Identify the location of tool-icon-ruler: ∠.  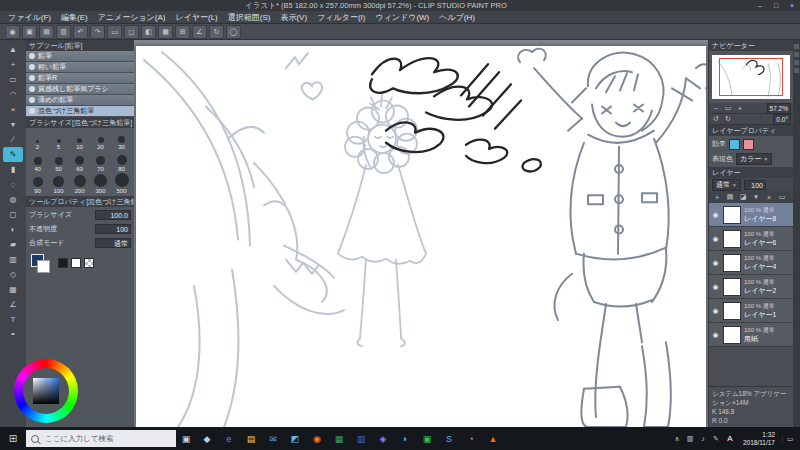
(13, 304).